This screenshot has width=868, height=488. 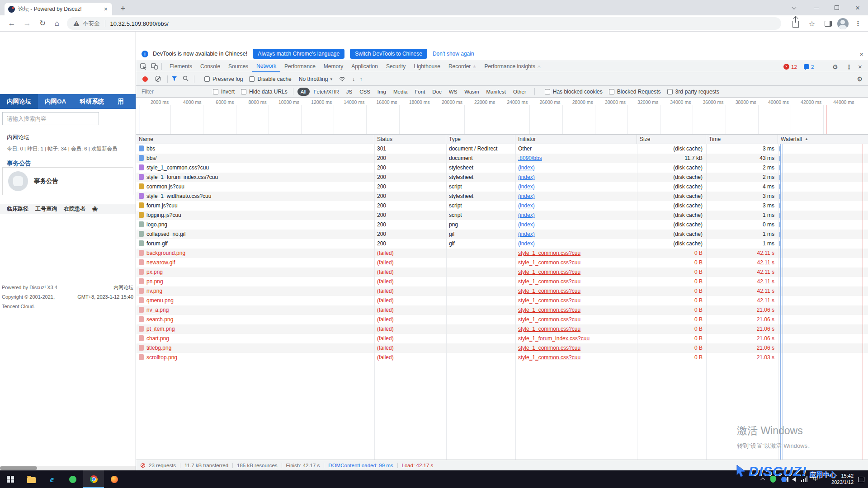 I want to click on search-icon, so click(x=185, y=79).